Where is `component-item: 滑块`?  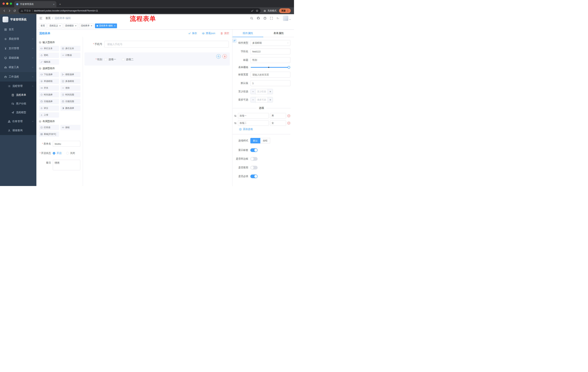 component-item: 滑块 is located at coordinates (70, 88).